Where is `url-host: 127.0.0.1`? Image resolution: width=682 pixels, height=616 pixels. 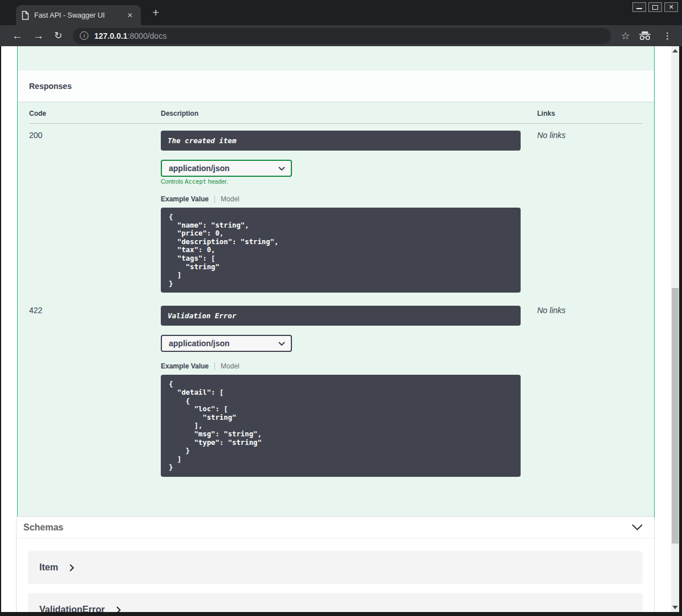 url-host: 127.0.0.1 is located at coordinates (111, 36).